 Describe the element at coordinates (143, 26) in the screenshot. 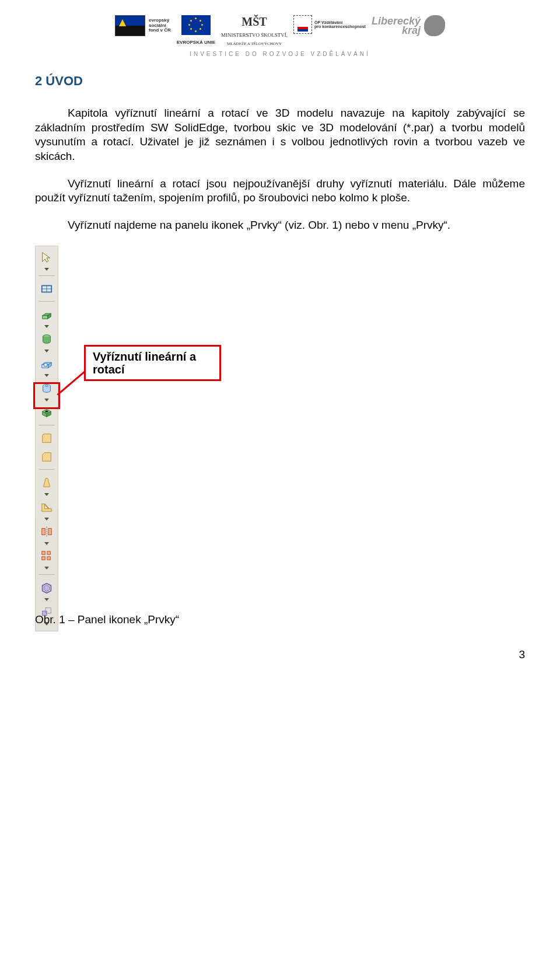

I see `logo-esf: evropský sociální fond v ČR` at that location.